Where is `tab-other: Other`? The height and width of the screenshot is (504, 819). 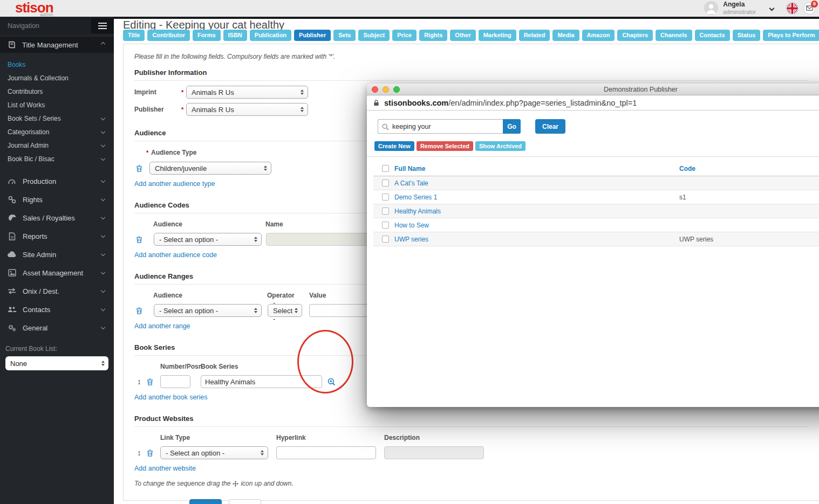 tab-other: Other is located at coordinates (463, 36).